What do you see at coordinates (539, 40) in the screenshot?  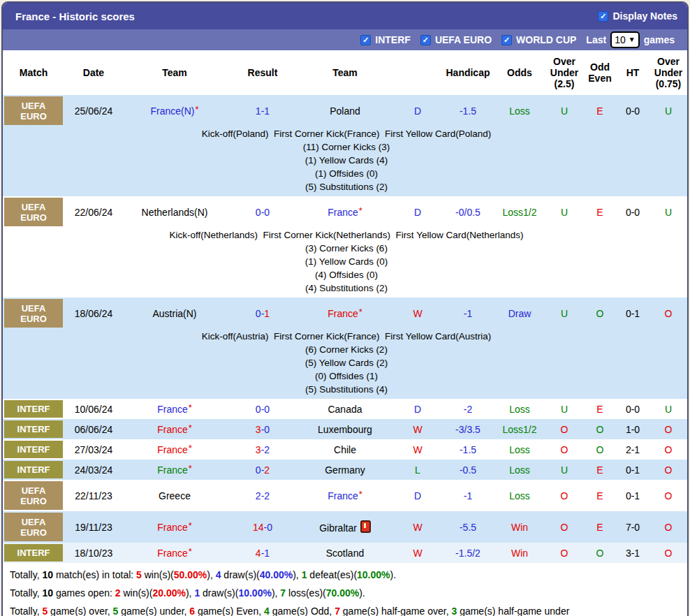 I see `filter-world-cup: WORLD CUP` at bounding box center [539, 40].